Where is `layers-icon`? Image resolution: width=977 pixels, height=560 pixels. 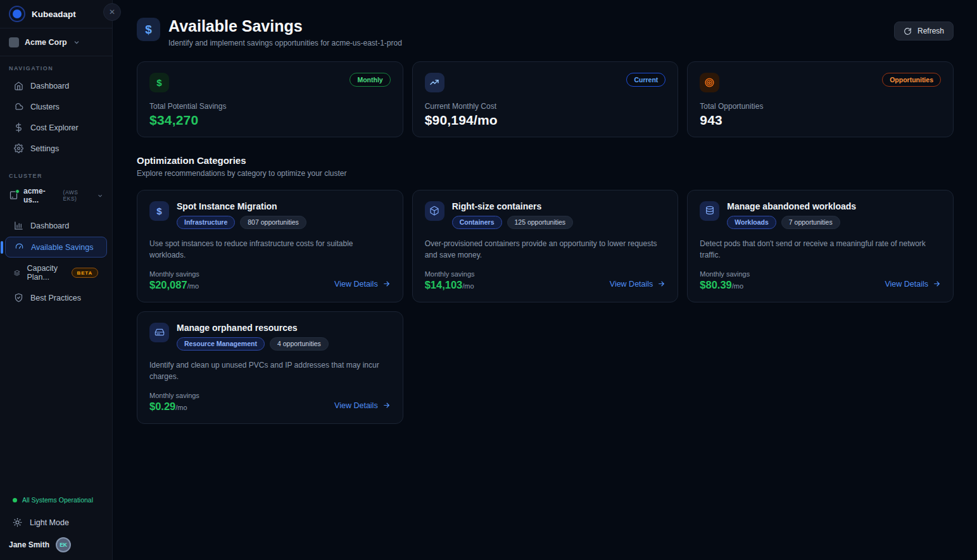 layers-icon is located at coordinates (16, 273).